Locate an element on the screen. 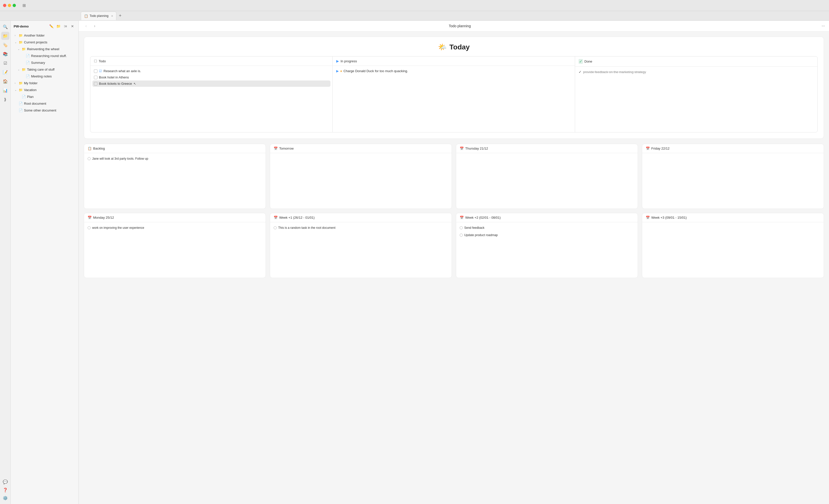 The image size is (829, 504). kanban-col-in-progress-label: In progress is located at coordinates (349, 61).